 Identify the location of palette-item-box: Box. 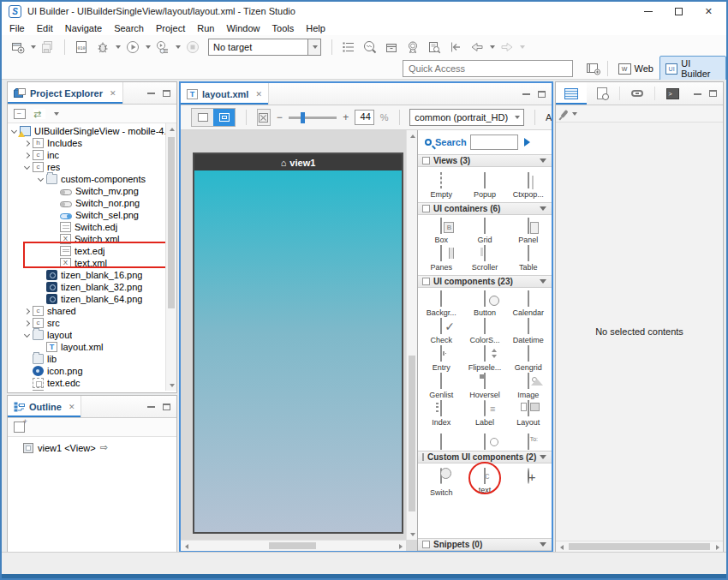
(442, 232).